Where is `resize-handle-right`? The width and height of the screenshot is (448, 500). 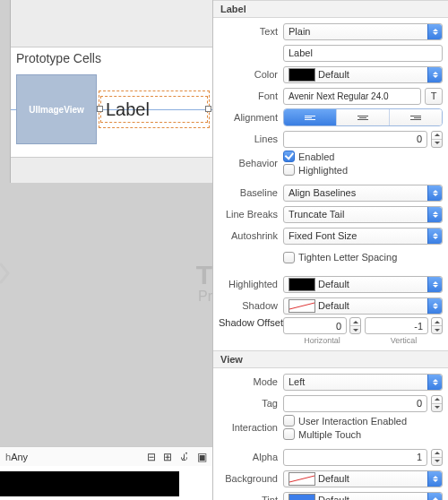
resize-handle-right is located at coordinates (208, 109).